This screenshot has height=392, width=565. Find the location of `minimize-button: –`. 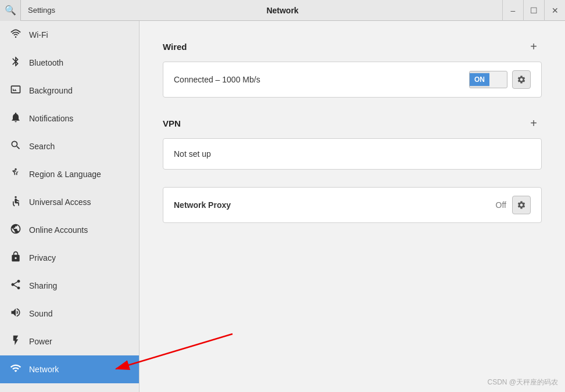

minimize-button: – is located at coordinates (513, 10).